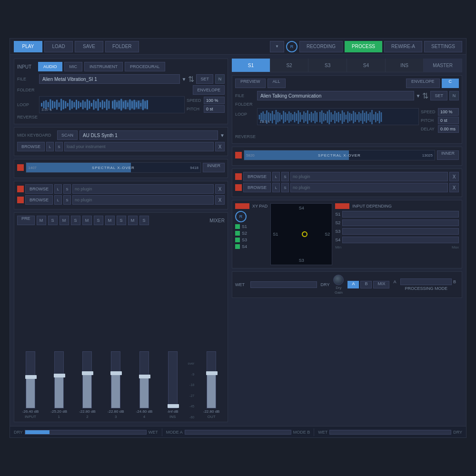  I want to click on right-delay-value: 0.00 ms, so click(448, 129).